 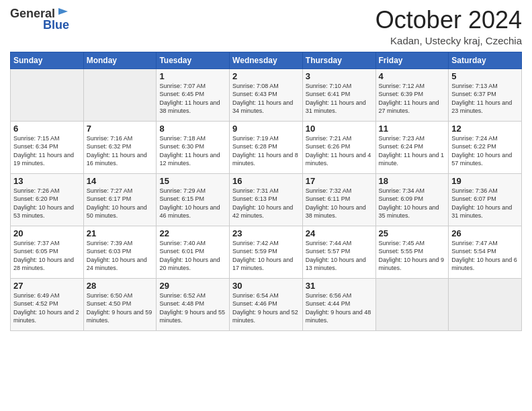 I want to click on day-number: 23, so click(x=266, y=234).